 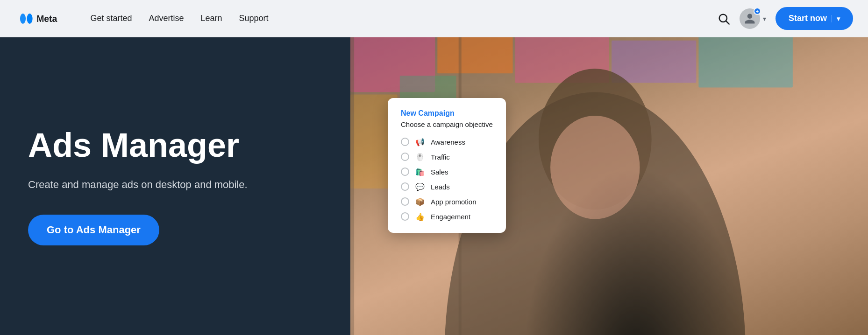 I want to click on campaign-radio-awareness, so click(x=405, y=142).